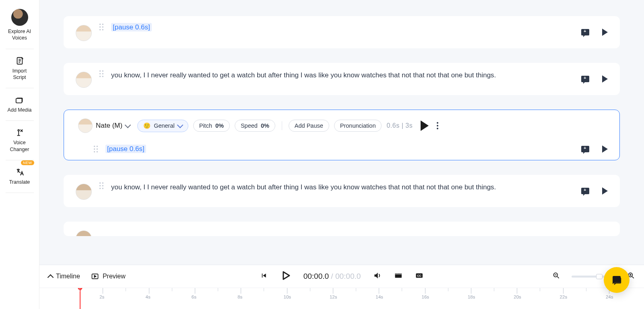 This screenshot has width=644, height=309. What do you see at coordinates (332, 276) in the screenshot?
I see `time-display: 00:00.0 / 00:00.0` at bounding box center [332, 276].